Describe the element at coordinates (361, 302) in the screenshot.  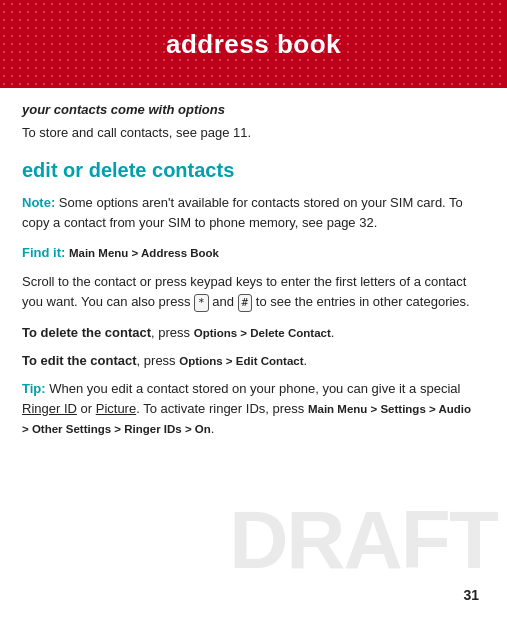
I see `scroll-text-after: to see the entries in other categories.` at that location.